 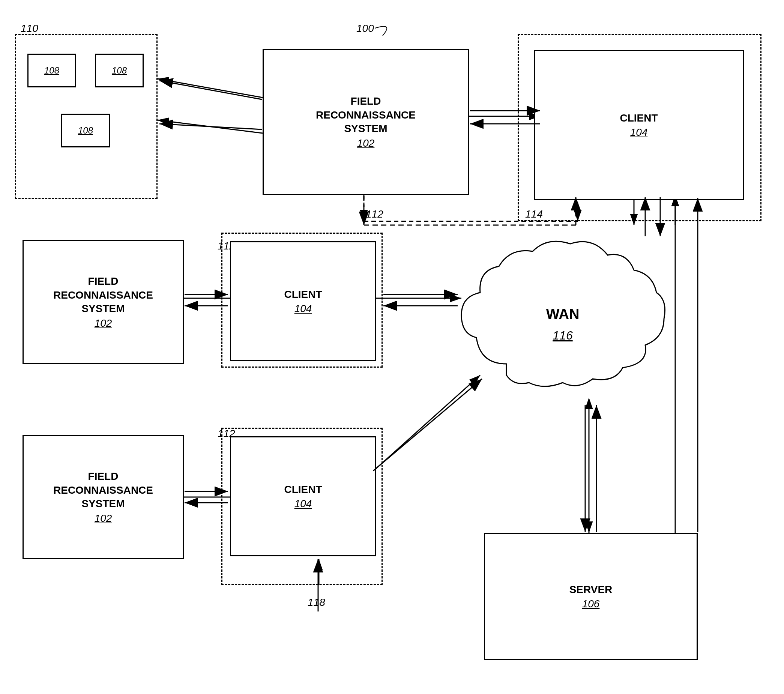 I want to click on frs-top-box: FIELD RECONNAISSANCE SYSTEM 102, so click(x=366, y=122).